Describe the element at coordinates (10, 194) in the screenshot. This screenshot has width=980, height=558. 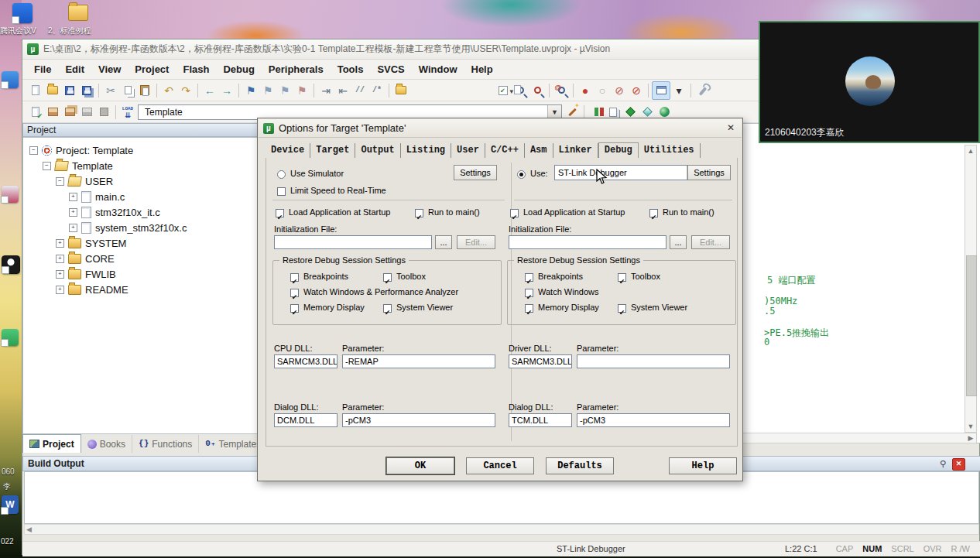
I see `desktop-shortcut-2-icon` at that location.